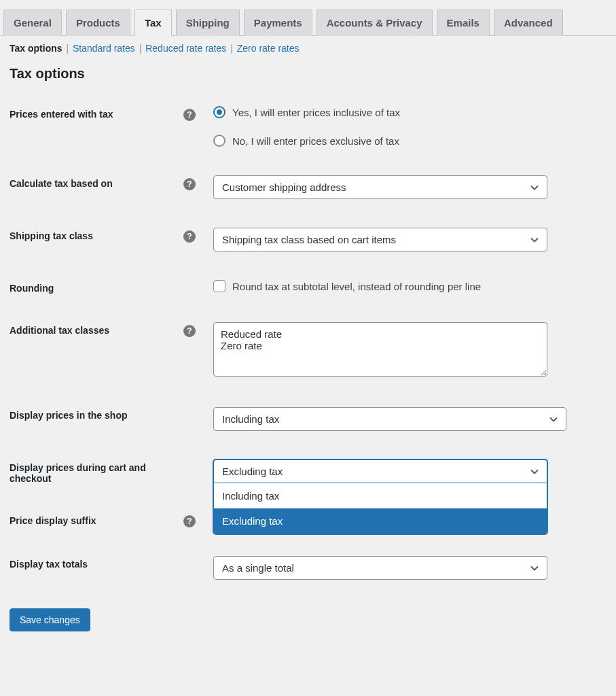  I want to click on label-shipping-tax-class: Shipping tax class, so click(96, 234).